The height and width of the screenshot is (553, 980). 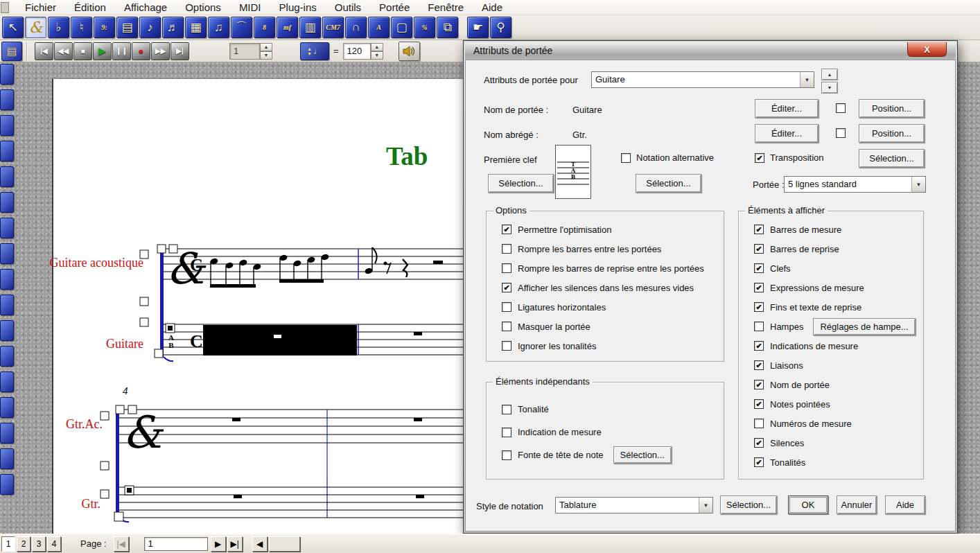 What do you see at coordinates (218, 544) in the screenshot?
I see `next-page-button: ▶` at bounding box center [218, 544].